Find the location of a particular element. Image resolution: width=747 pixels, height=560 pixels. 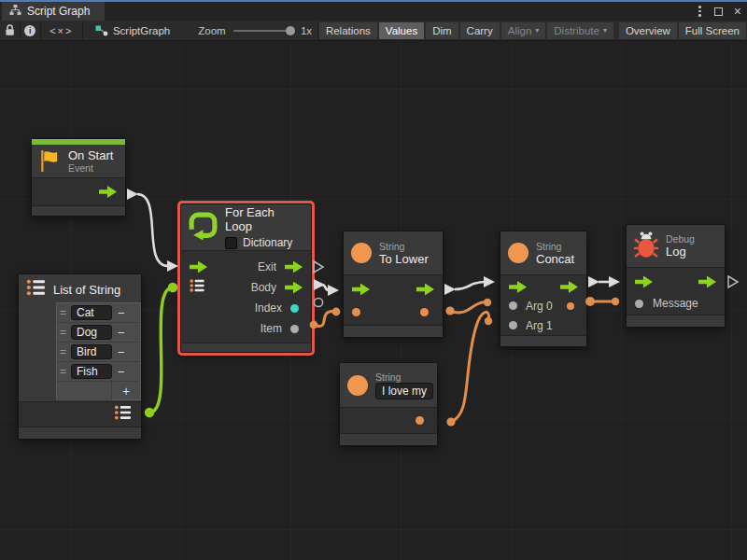

node-title: List of String is located at coordinates (87, 289).